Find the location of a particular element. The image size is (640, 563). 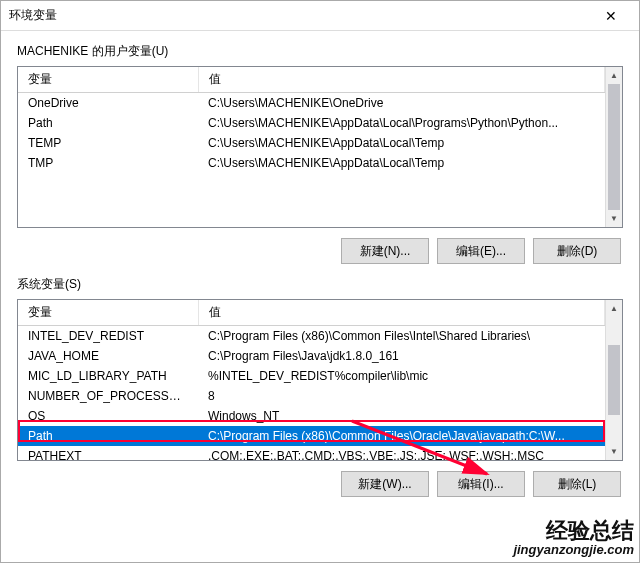

sys-vars-label: 系统变量(S) is located at coordinates (320, 284).